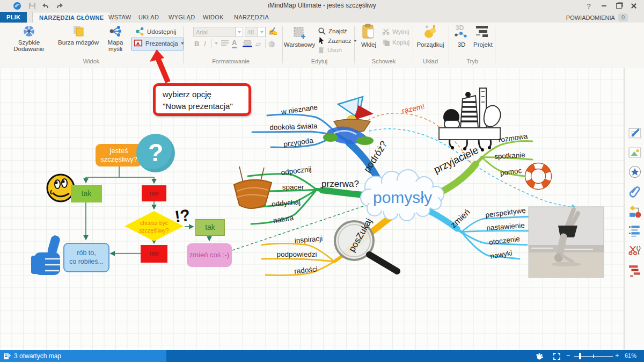  What do you see at coordinates (209, 255) in the screenshot?
I see `flow-node-zmien-cos: zmień coś :-)` at bounding box center [209, 255].